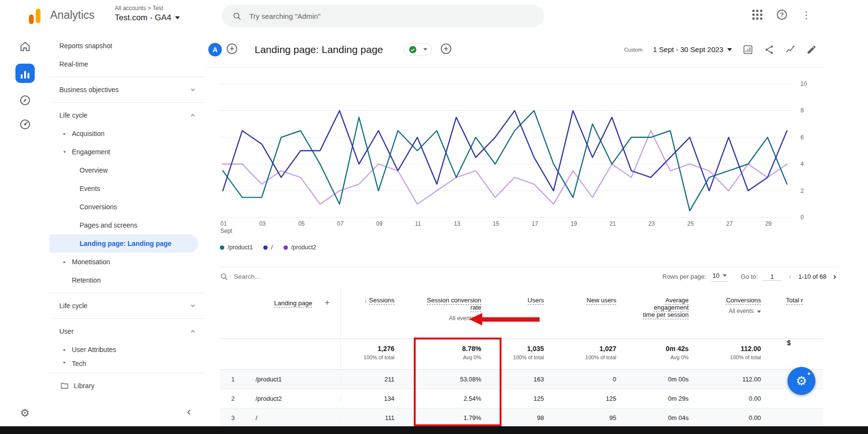 Image resolution: width=868 pixels, height=434 pixels. What do you see at coordinates (127, 90) in the screenshot?
I see `nav-section-business-objectives: Business objectives` at bounding box center [127, 90].